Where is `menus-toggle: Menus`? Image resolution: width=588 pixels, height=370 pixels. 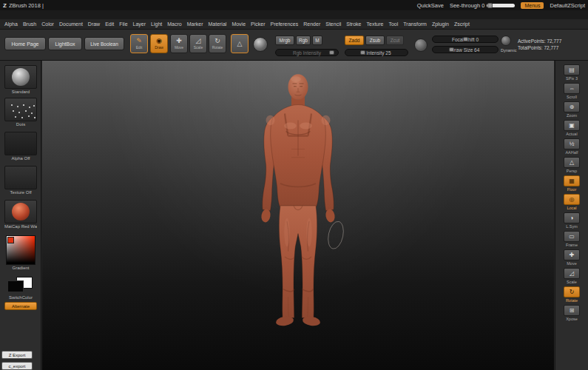
menus-toggle: Menus is located at coordinates (533, 6).